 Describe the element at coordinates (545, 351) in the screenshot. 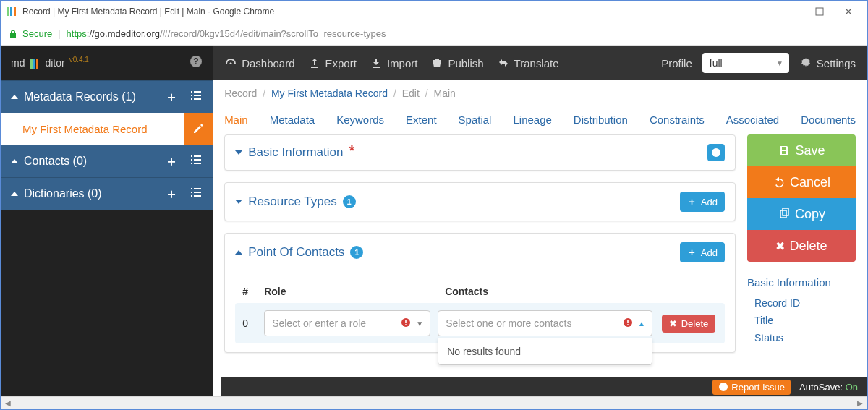

I see `contacts-dropdown: No results found` at that location.